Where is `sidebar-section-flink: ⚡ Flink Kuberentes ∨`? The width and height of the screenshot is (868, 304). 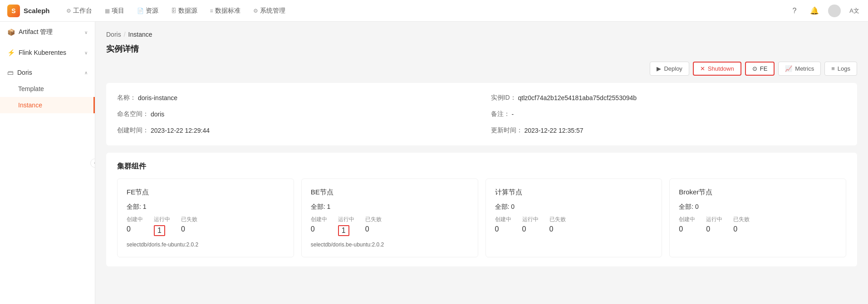 sidebar-section-flink: ⚡ Flink Kuberentes ∨ is located at coordinates (47, 53).